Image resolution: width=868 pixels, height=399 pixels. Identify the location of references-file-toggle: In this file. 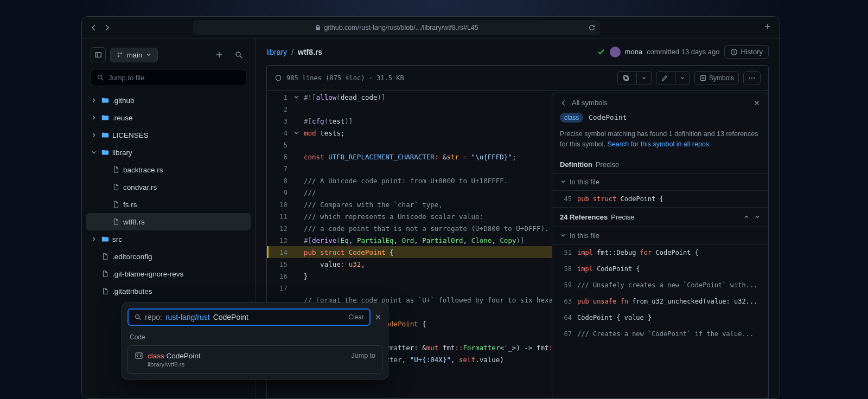
(660, 235).